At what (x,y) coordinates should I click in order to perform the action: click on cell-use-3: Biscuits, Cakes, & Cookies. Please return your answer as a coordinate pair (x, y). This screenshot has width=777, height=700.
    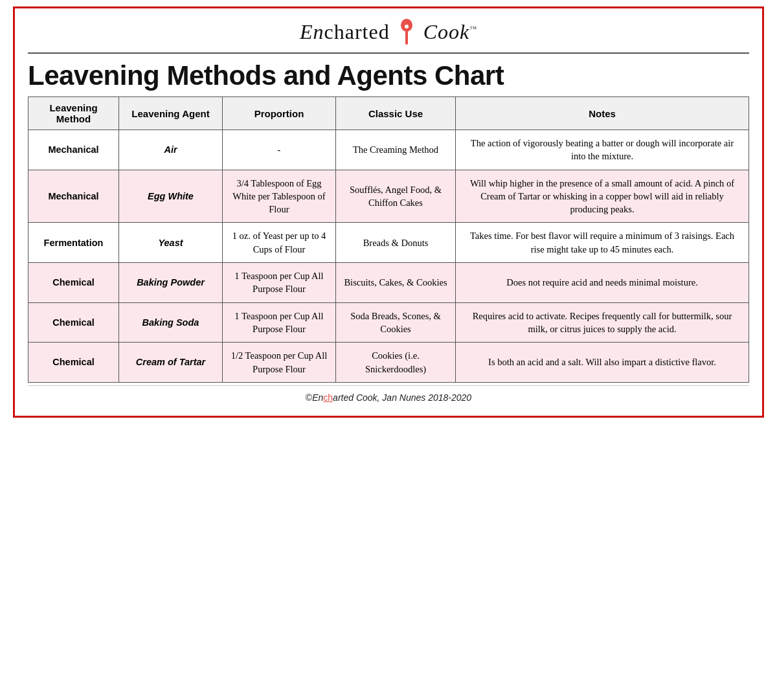
    Looking at the image, I should click on (396, 283).